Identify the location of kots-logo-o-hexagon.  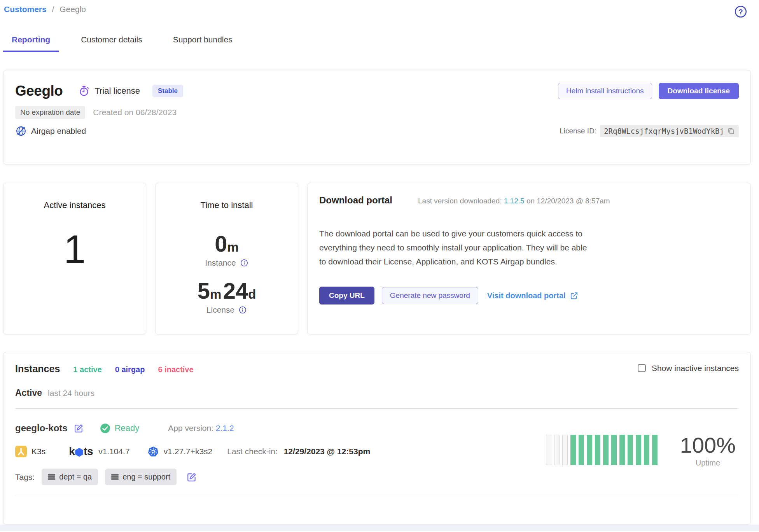
(79, 453).